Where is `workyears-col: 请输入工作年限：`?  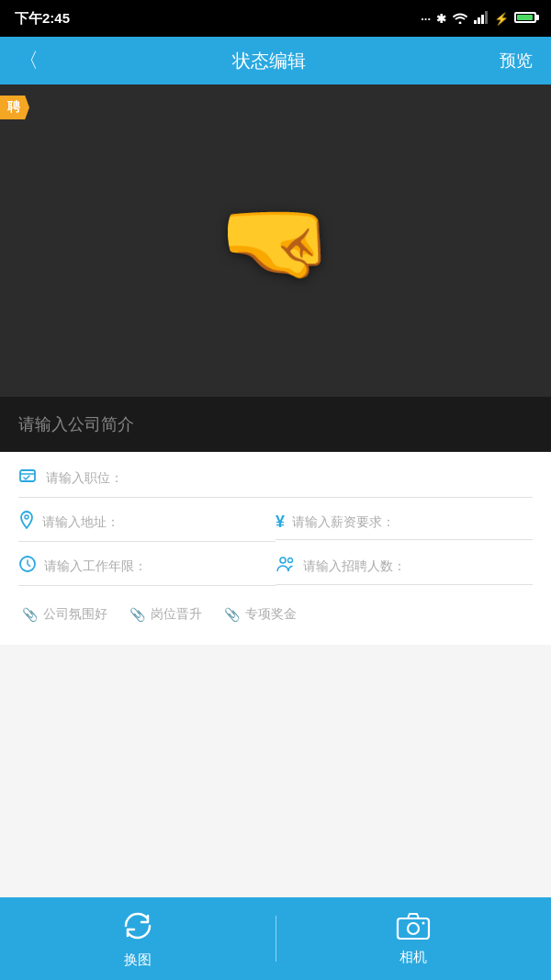
workyears-col: 请输入工作年限： is located at coordinates (147, 570).